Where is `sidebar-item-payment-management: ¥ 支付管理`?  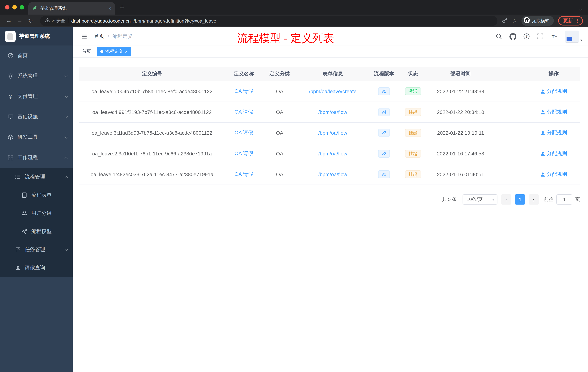
sidebar-item-payment-management: ¥ 支付管理 is located at coordinates (36, 96).